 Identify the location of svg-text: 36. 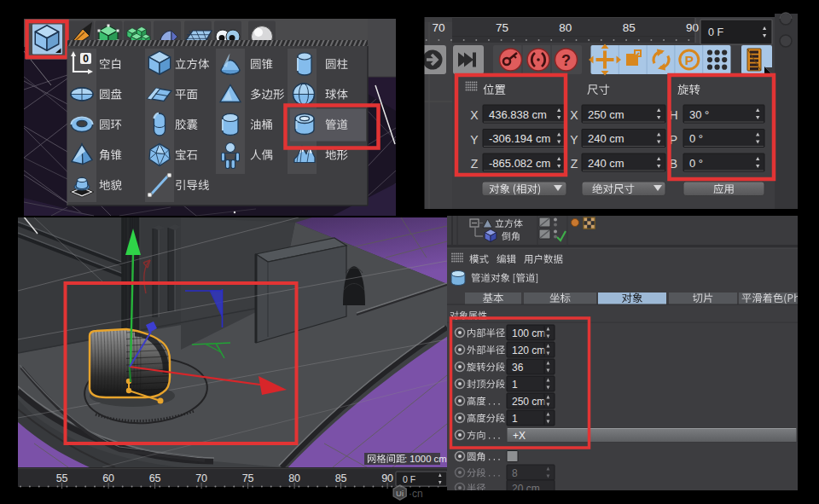
(518, 368).